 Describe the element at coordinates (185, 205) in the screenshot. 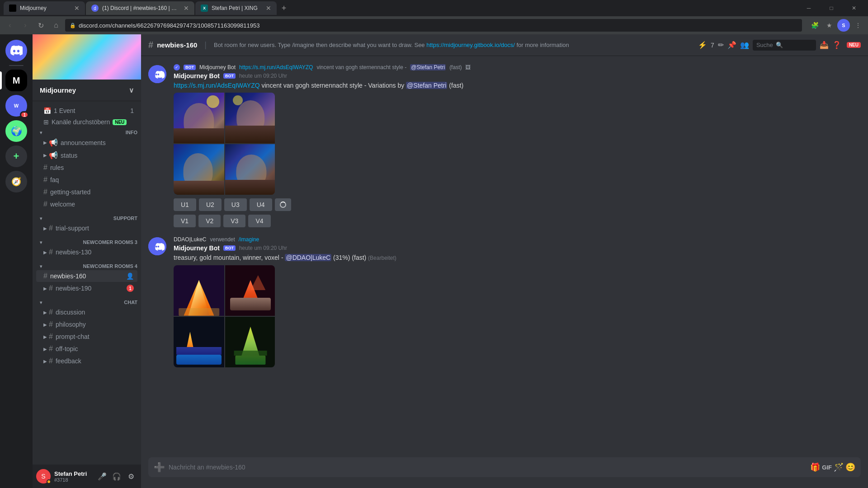

I see `u1-button: U1` at that location.